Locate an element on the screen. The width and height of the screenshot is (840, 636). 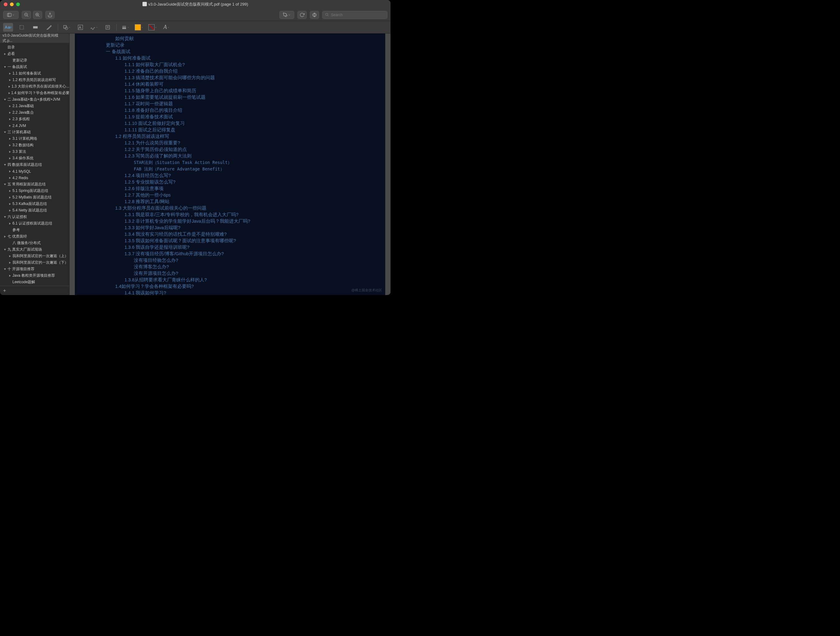
note-tool is located at coordinates (108, 27).